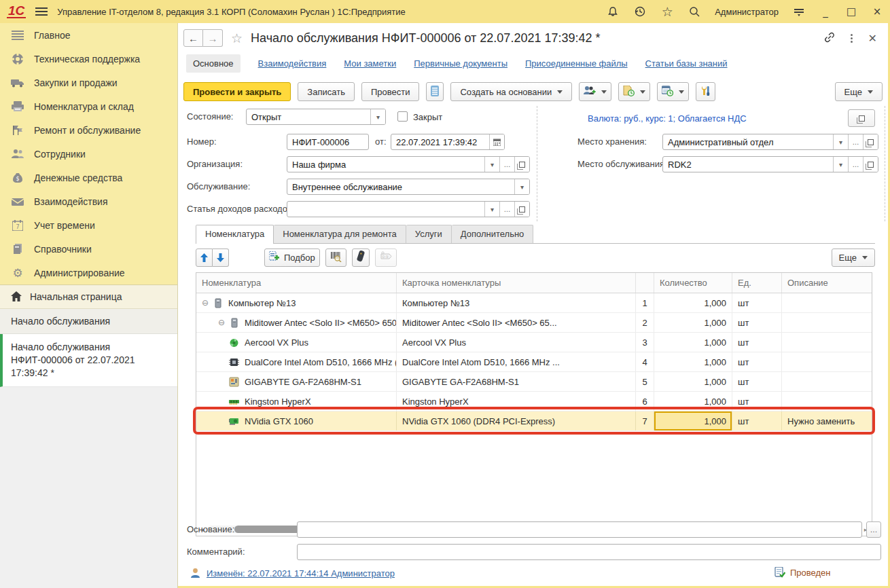 The height and width of the screenshot is (588, 890). Describe the element at coordinates (770, 164) in the screenshot. I see `service-place-input: RDK2 ▾ …` at that location.